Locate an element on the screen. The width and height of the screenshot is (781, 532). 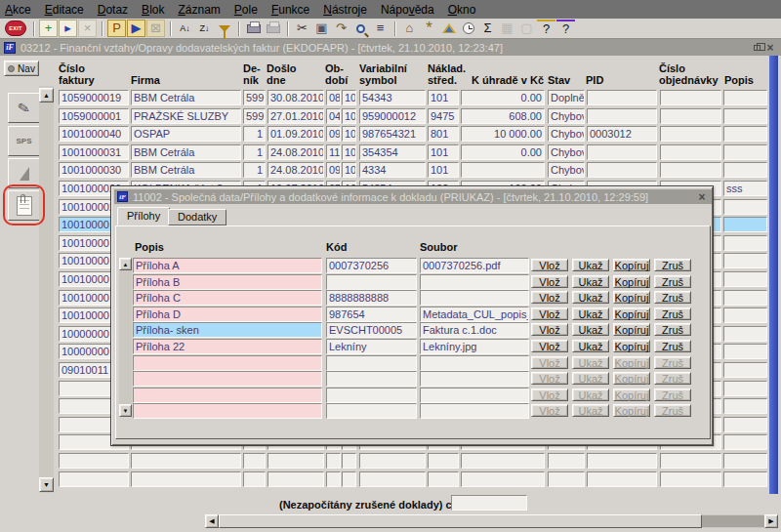
cell-firma is located at coordinates (185, 479).